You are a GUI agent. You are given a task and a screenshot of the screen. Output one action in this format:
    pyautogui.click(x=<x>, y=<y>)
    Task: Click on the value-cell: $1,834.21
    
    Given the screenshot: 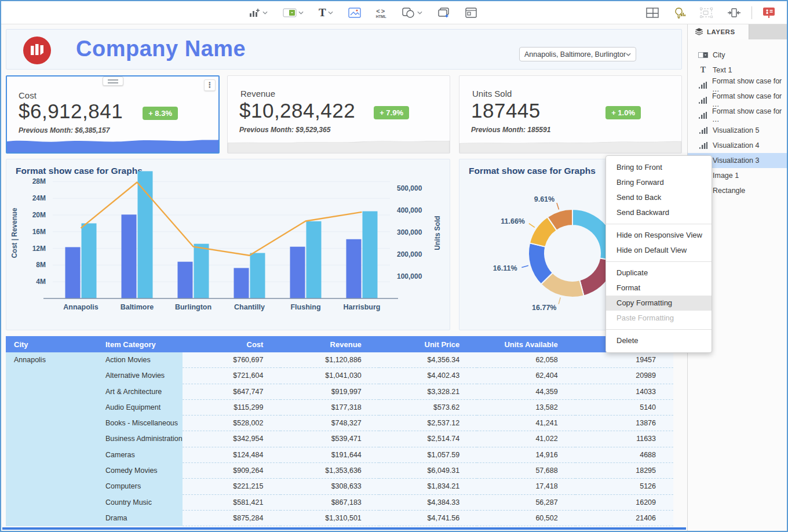 What is the action you would take?
    pyautogui.click(x=428, y=487)
    